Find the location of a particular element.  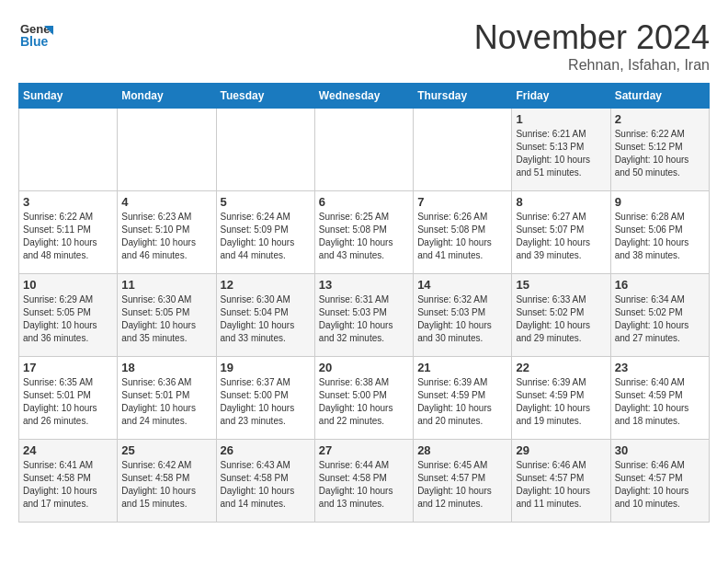

day-info: Sunrise: 6:41 AM Sunset: 4:58 PM Dayligh… is located at coordinates (68, 485).